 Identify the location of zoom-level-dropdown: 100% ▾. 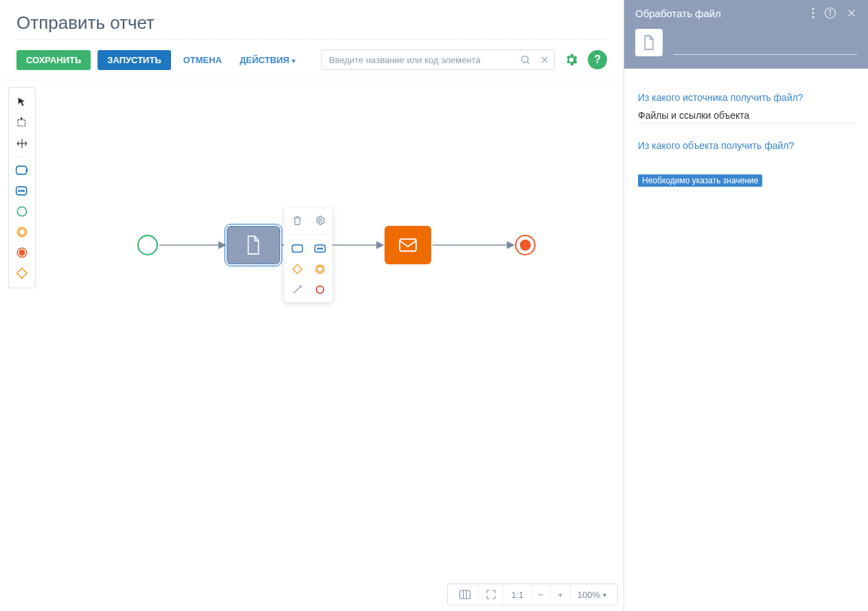
(592, 595).